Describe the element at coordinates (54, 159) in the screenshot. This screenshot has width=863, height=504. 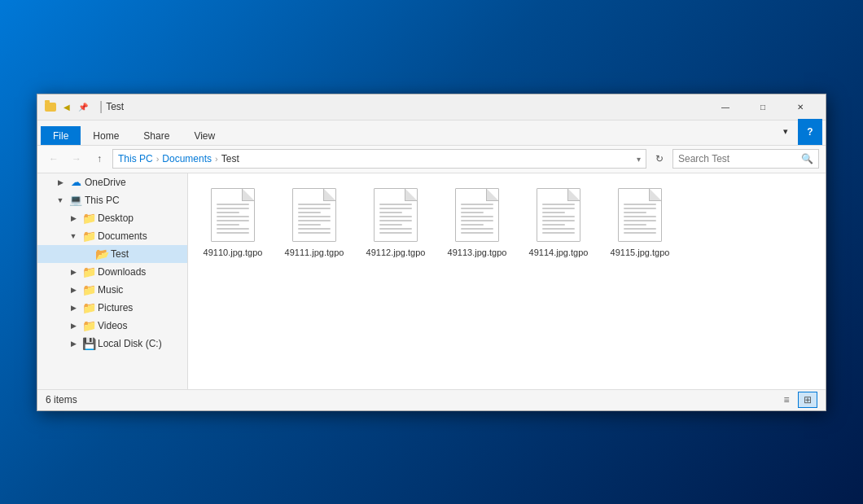
I see `back-button: ←` at that location.